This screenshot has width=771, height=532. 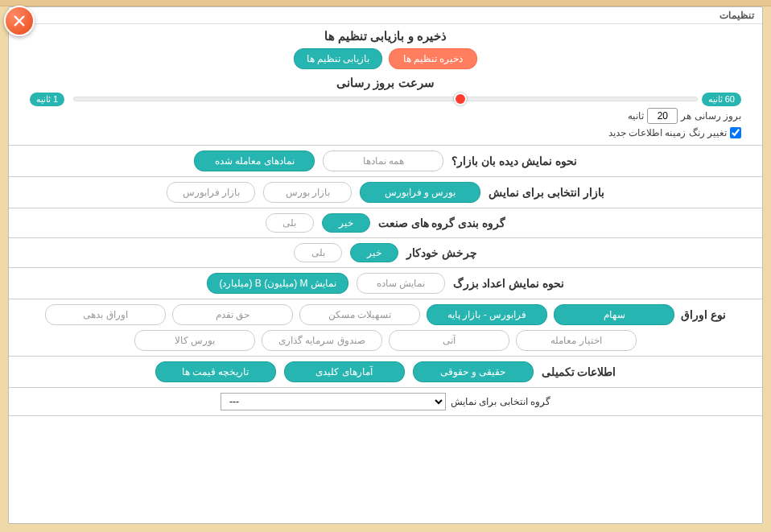 I want to click on save-restore-heading: ذخیره و بازیابی تنظیم ها, so click(x=386, y=36).